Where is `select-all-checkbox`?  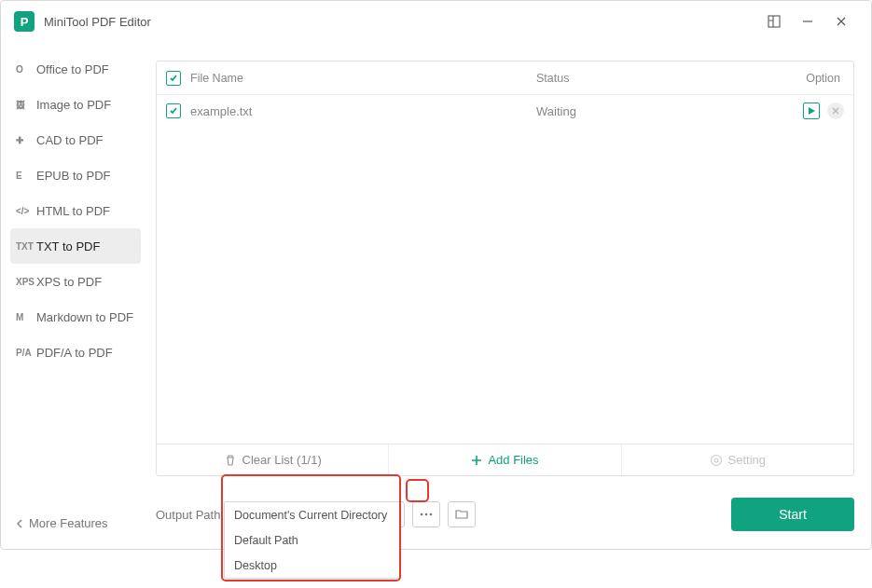 select-all-checkbox is located at coordinates (173, 78).